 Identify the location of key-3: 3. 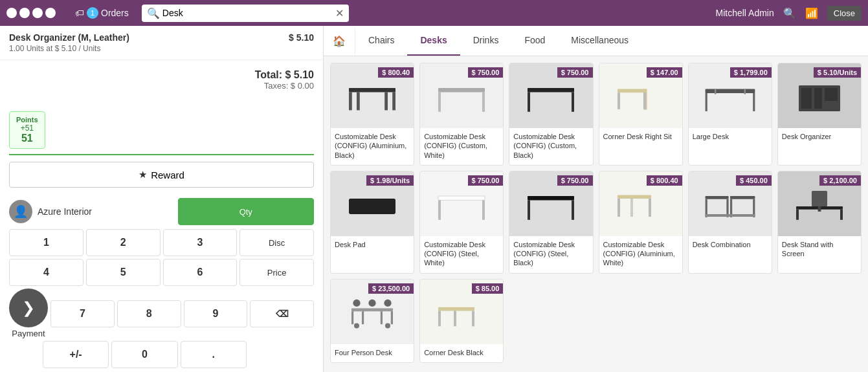
(201, 243).